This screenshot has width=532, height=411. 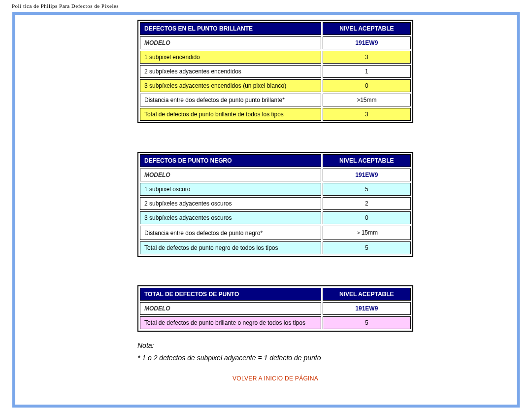 I want to click on row-value: 2, so click(x=366, y=204).